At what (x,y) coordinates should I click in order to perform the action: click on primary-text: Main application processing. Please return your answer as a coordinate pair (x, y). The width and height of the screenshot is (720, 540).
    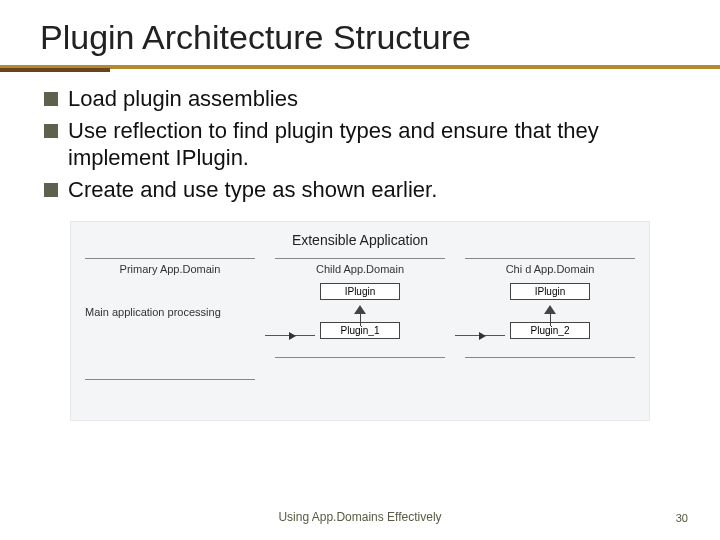
    Looking at the image, I should click on (170, 312).